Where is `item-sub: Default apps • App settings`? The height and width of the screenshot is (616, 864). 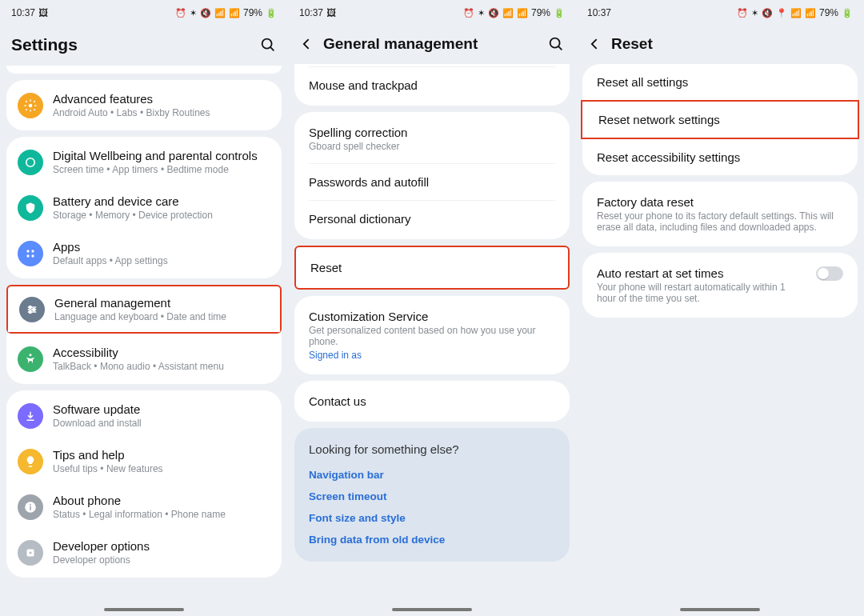
item-sub: Default apps • App settings is located at coordinates (110, 261).